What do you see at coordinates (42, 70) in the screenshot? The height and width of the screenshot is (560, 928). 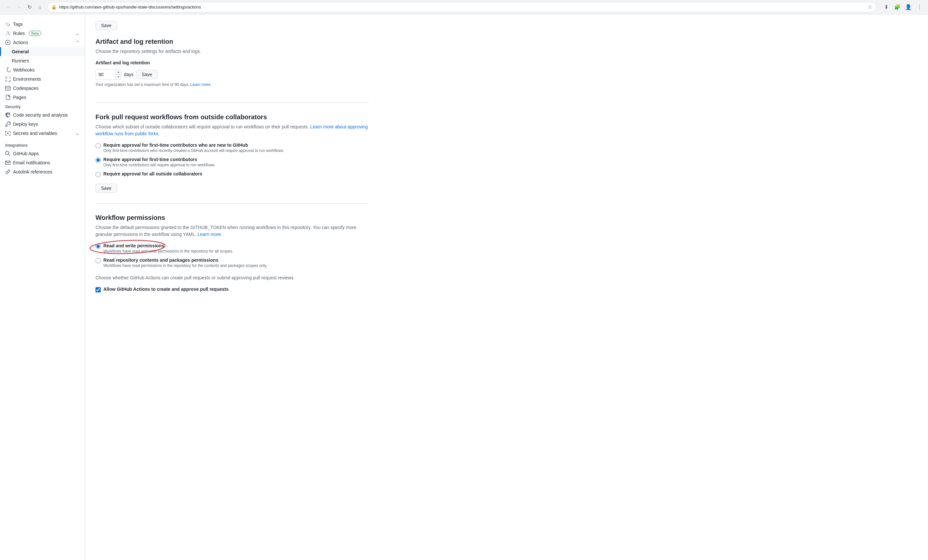 I see `sidebar-item-webhooks: Webhooks` at bounding box center [42, 70].